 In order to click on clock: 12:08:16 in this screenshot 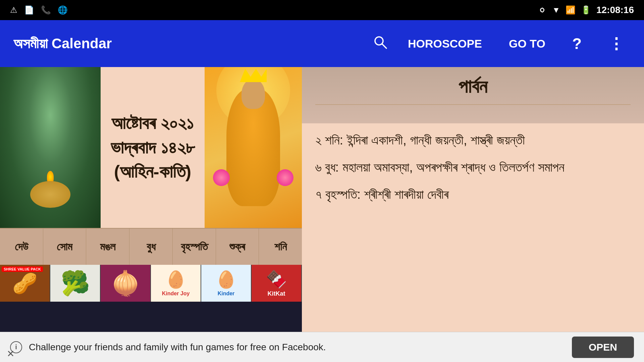, I will do `click(615, 10)`.